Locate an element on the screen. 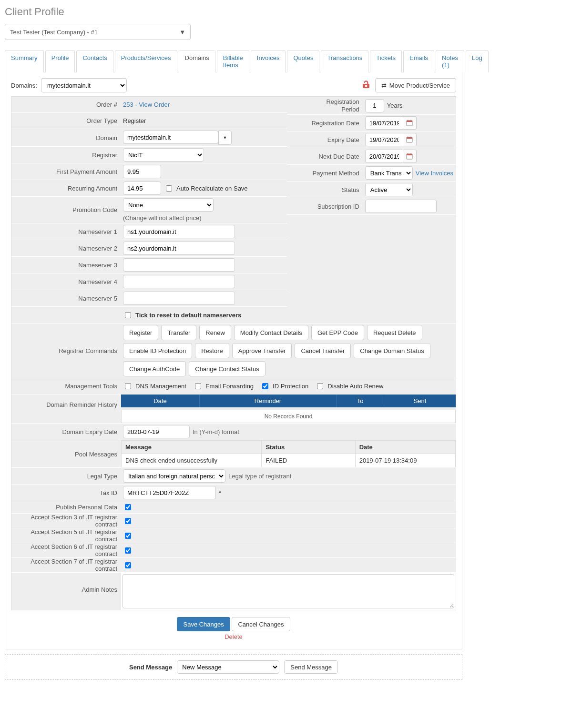 The width and height of the screenshot is (582, 728). label-pool-messages: Pool Messages is located at coordinates (66, 449).